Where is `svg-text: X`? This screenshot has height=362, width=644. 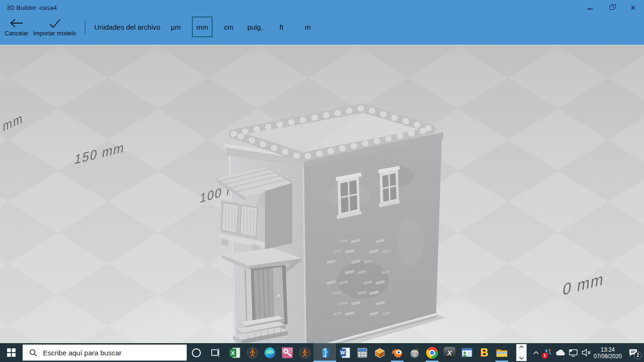 svg-text: X is located at coordinates (233, 353).